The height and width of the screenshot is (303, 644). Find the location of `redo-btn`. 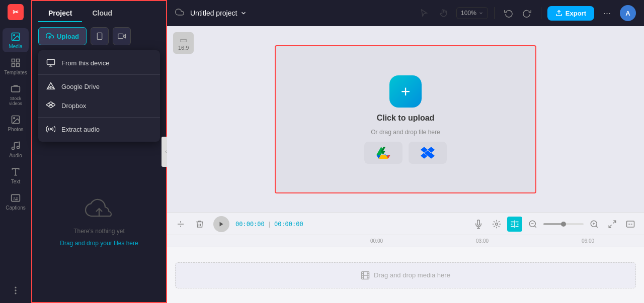

redo-btn is located at coordinates (527, 13).